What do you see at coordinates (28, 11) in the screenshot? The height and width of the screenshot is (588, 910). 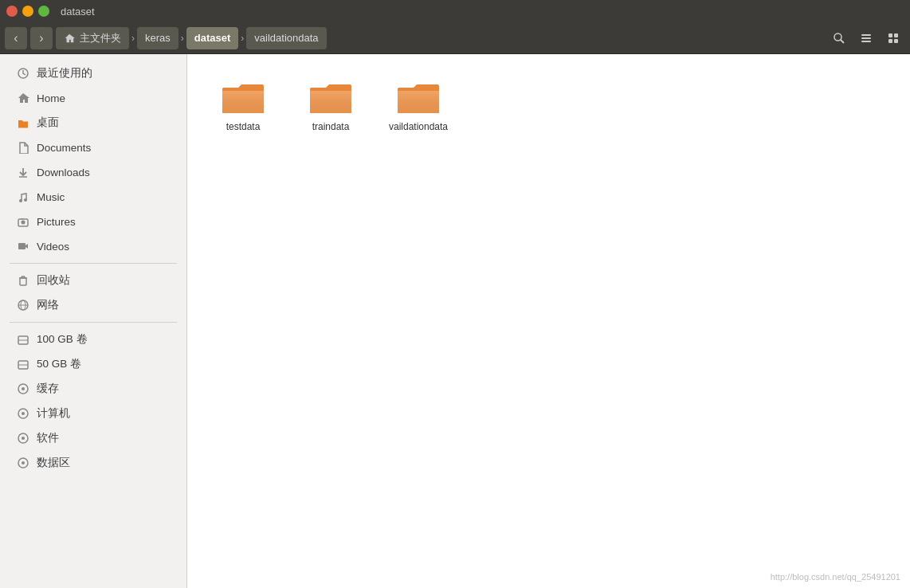 I see `minimize-button` at bounding box center [28, 11].